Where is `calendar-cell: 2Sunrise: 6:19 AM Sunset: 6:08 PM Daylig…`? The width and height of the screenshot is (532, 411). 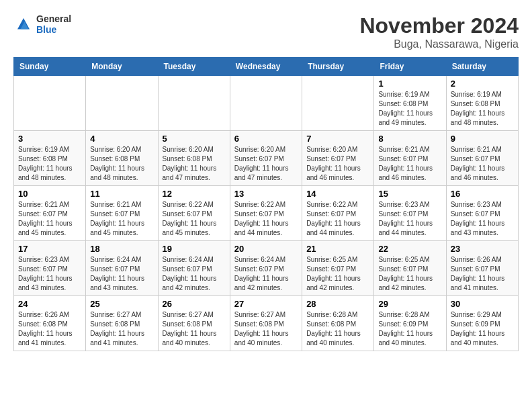
calendar-cell: 2Sunrise: 6:19 AM Sunset: 6:08 PM Daylig… is located at coordinates (482, 103).